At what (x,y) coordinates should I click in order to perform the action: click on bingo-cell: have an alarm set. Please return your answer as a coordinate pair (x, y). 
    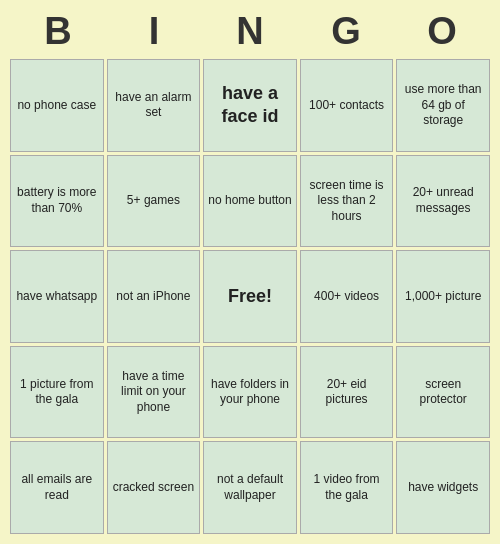
    Looking at the image, I should click on (154, 106).